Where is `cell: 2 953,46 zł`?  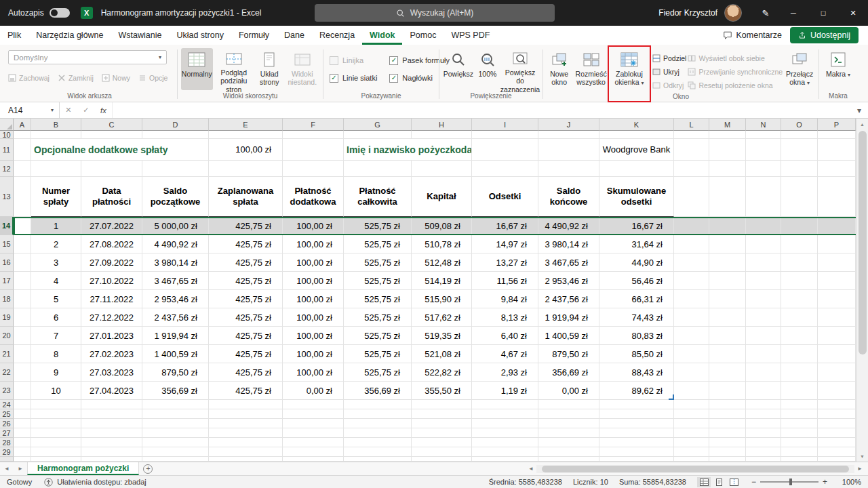 cell: 2 953,46 zł is located at coordinates (176, 300).